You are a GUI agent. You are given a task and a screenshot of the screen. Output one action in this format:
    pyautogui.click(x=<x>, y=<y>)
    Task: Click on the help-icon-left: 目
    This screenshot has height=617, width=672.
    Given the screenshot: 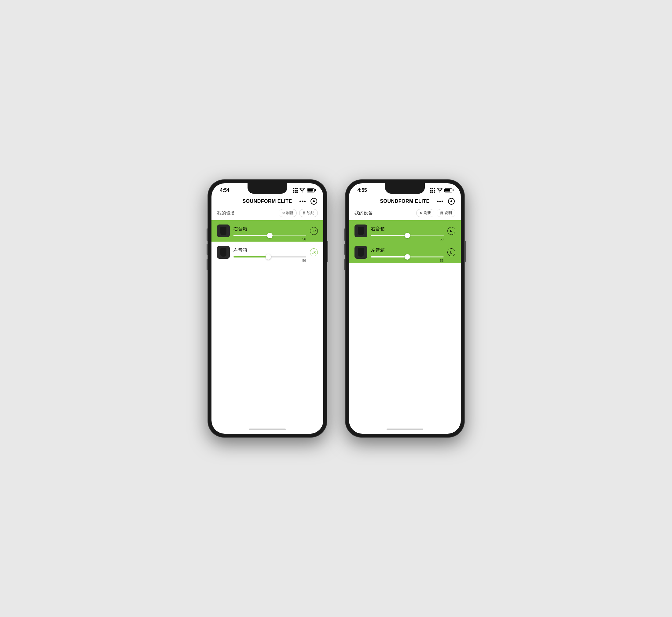 What is the action you would take?
    pyautogui.click(x=304, y=213)
    